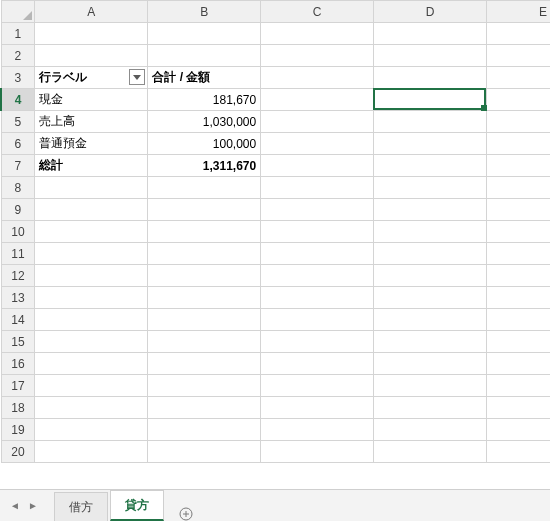 This screenshot has height=521, width=550. I want to click on cell-C14, so click(318, 320).